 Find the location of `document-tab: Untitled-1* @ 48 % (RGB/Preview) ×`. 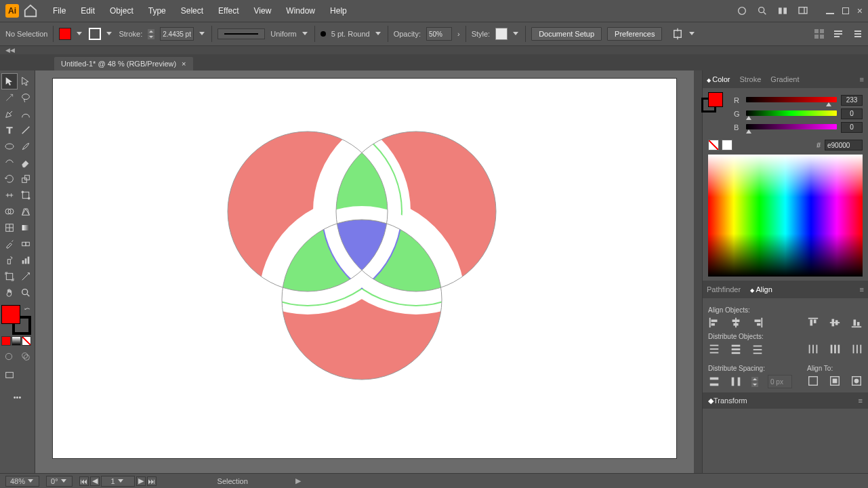

document-tab: Untitled-1* @ 48 % (RGB/Preview) × is located at coordinates (123, 64).